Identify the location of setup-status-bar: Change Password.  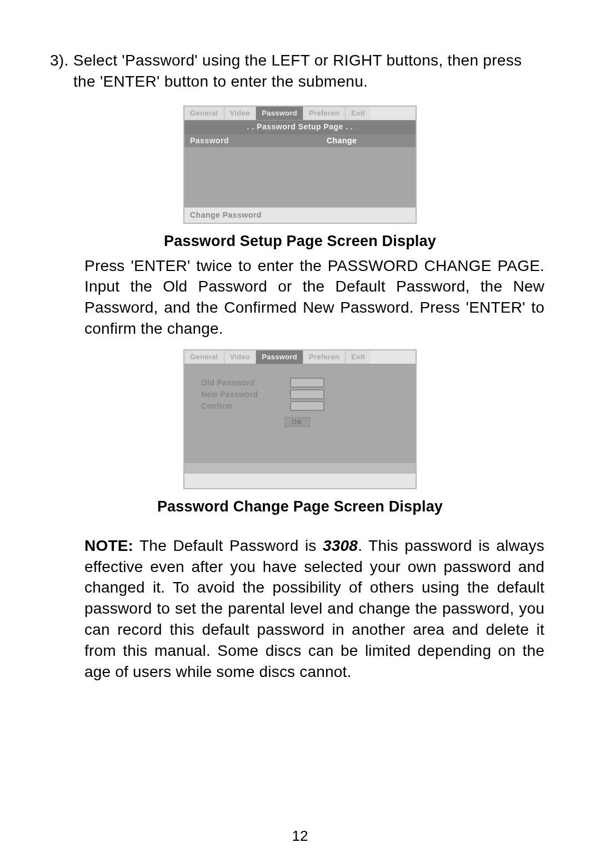
(300, 215).